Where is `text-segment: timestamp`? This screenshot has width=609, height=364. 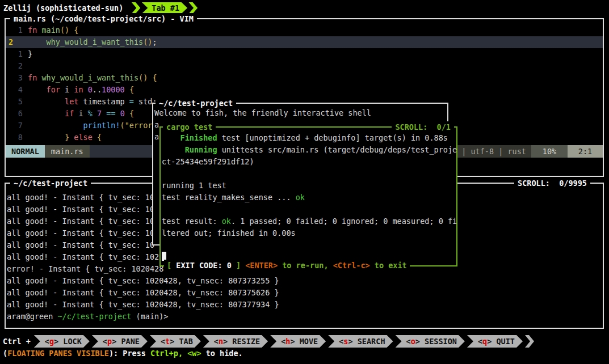 text-segment: timestamp is located at coordinates (103, 101).